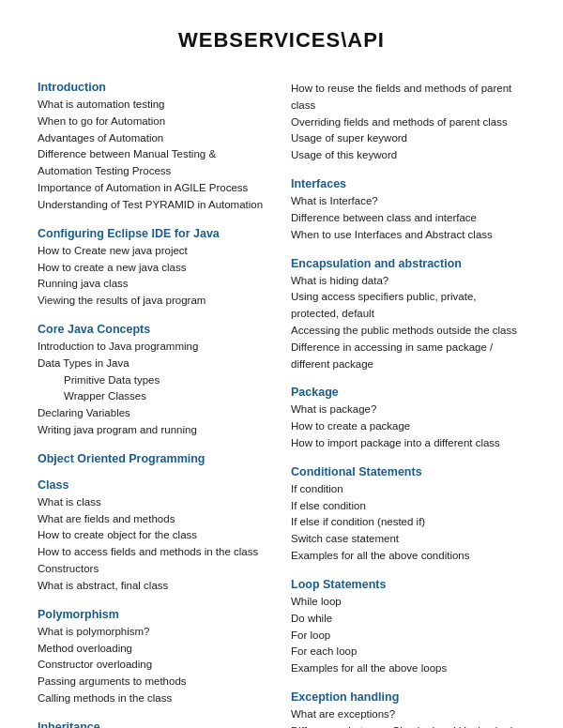 This screenshot has width=563, height=728. I want to click on section-item: How to create a new java class, so click(155, 268).